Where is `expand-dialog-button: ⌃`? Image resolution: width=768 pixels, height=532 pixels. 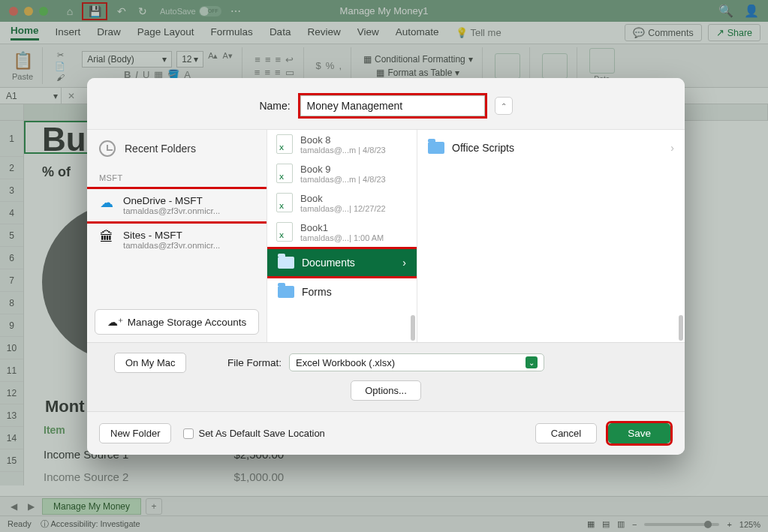
expand-dialog-button: ⌃ is located at coordinates (504, 106).